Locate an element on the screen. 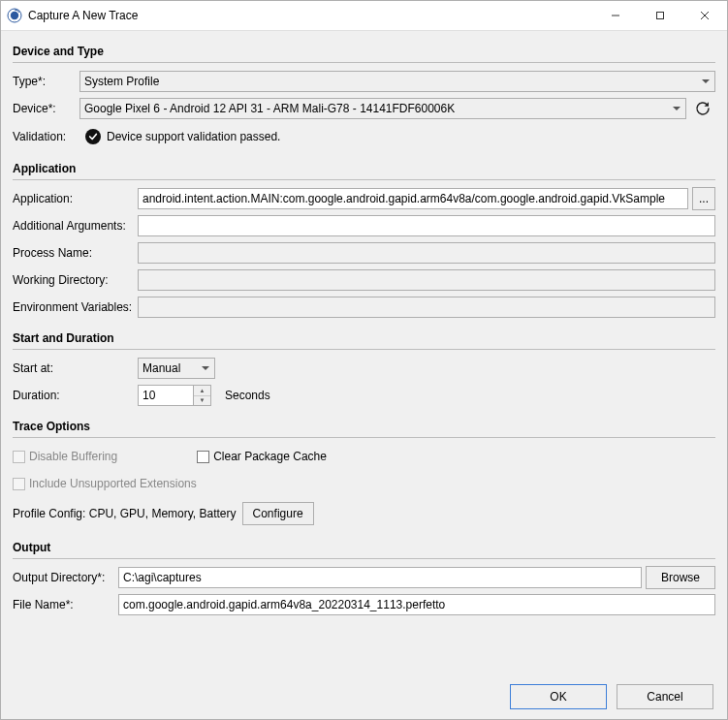 The width and height of the screenshot is (728, 720). dialog-footer: OK Cancel is located at coordinates (364, 697).